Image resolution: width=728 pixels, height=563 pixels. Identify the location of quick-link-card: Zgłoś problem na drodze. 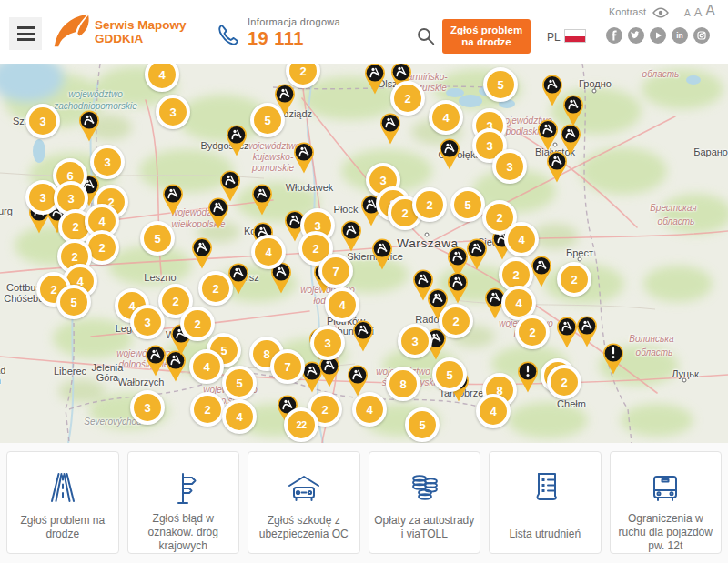
(63, 502).